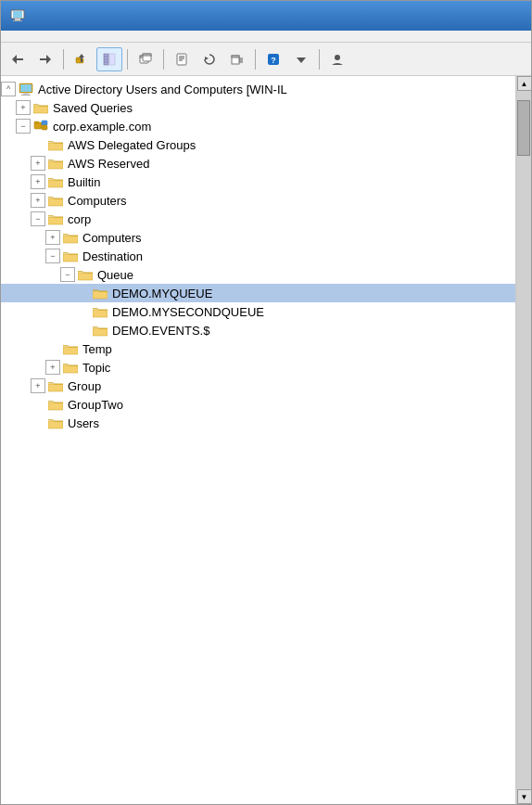 Image resolution: width=532 pixels, height=805 pixels. I want to click on export-button, so click(237, 59).